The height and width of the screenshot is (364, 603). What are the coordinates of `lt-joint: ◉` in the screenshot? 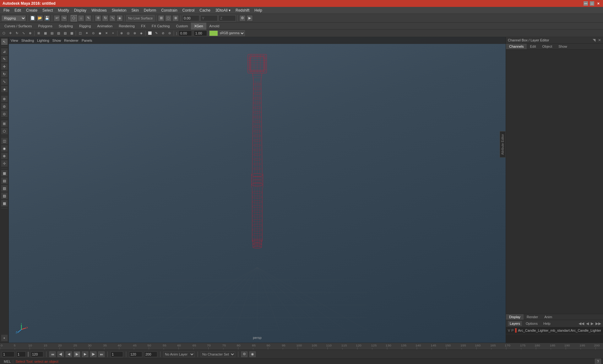 It's located at (4, 148).